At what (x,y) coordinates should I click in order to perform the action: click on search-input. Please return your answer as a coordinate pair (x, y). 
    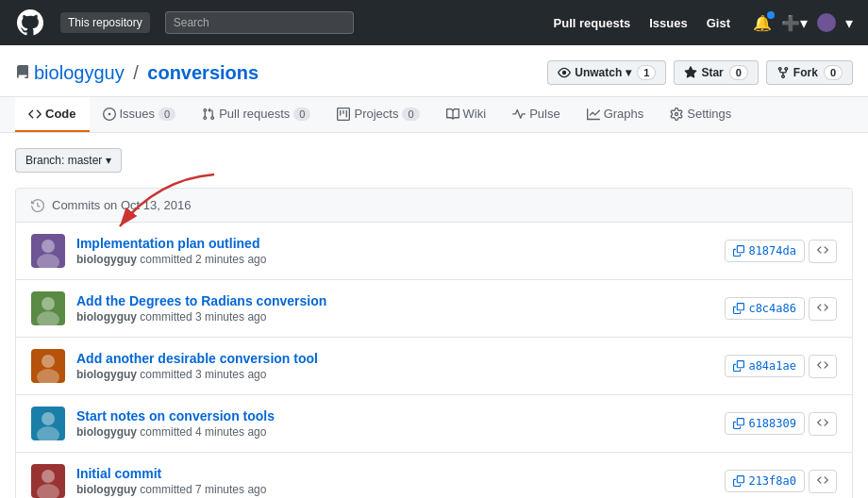
    Looking at the image, I should click on (259, 23).